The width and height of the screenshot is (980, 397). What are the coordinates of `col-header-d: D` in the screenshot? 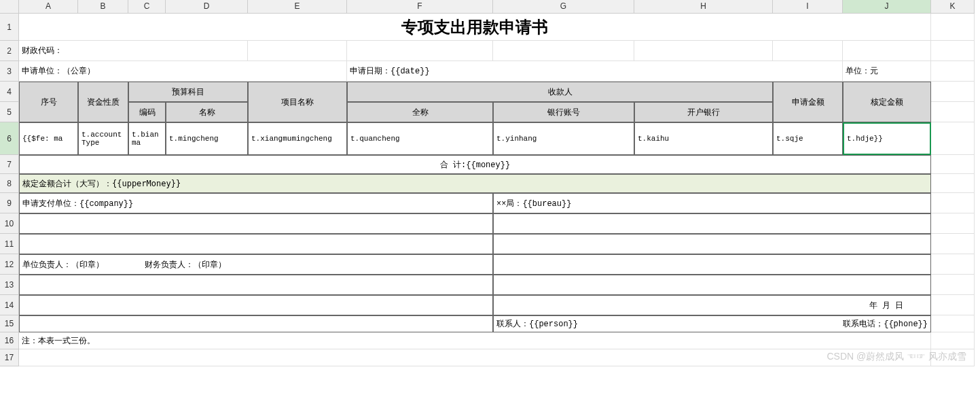 It's located at (206, 7).